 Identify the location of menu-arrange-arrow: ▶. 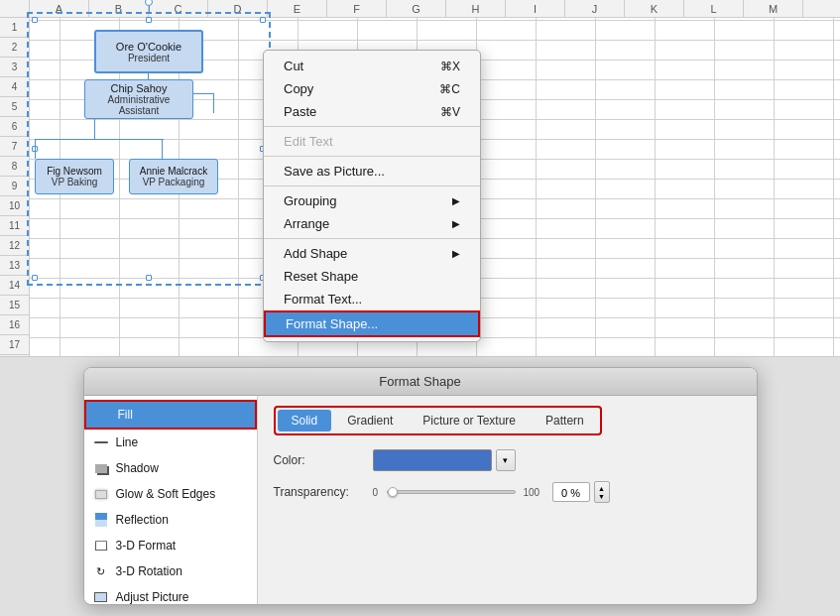
(456, 224).